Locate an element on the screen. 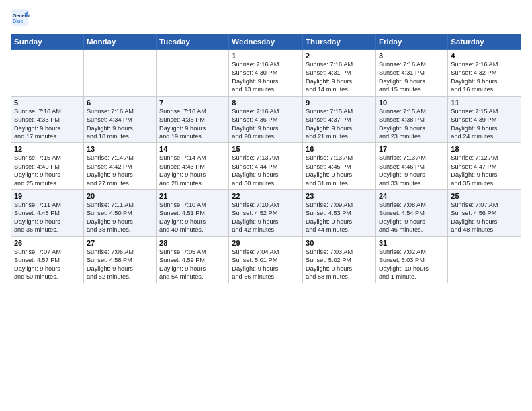 The width and height of the screenshot is (532, 411). day-number: 25 is located at coordinates (484, 196).